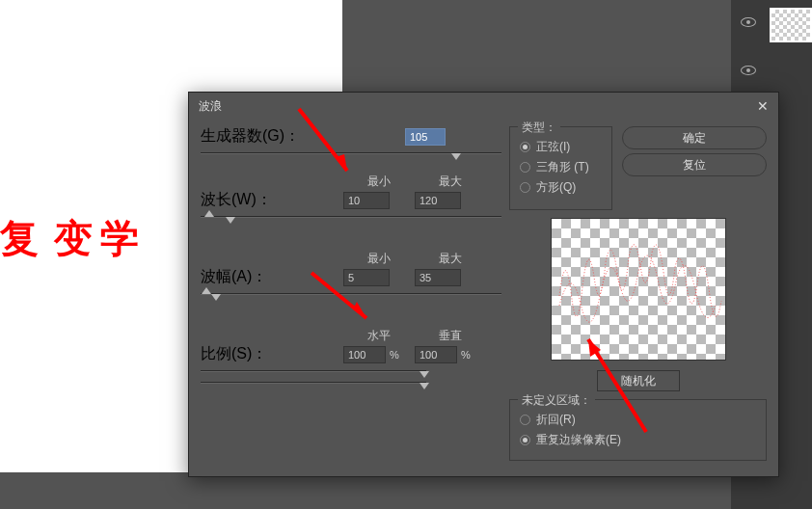 The width and height of the screenshot is (812, 509). Describe the element at coordinates (313, 383) in the screenshot. I see `scale-vert-slider` at that location.